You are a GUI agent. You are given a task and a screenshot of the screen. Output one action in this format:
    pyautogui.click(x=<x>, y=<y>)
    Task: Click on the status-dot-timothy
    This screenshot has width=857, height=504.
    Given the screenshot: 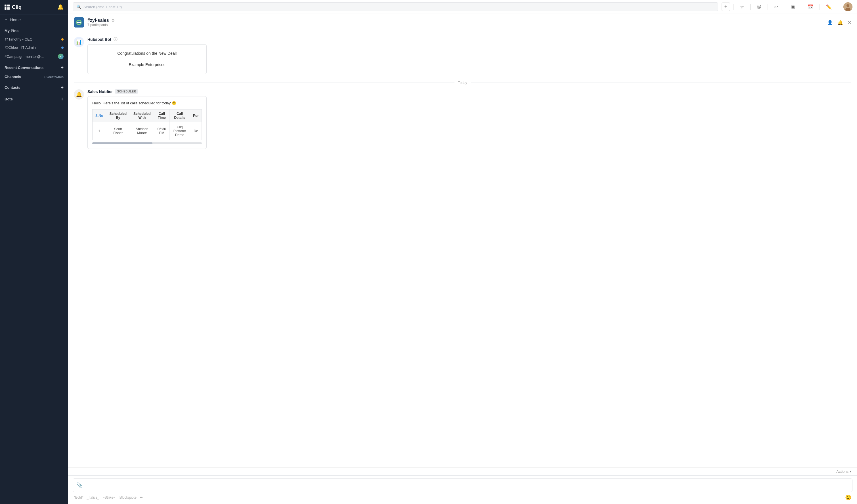 What is the action you would take?
    pyautogui.click(x=63, y=39)
    